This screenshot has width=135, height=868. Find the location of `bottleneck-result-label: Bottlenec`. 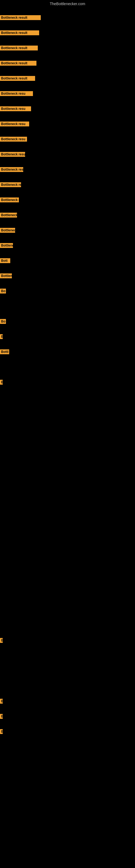

bottleneck-result-label: Bottlenec is located at coordinates (7, 245).